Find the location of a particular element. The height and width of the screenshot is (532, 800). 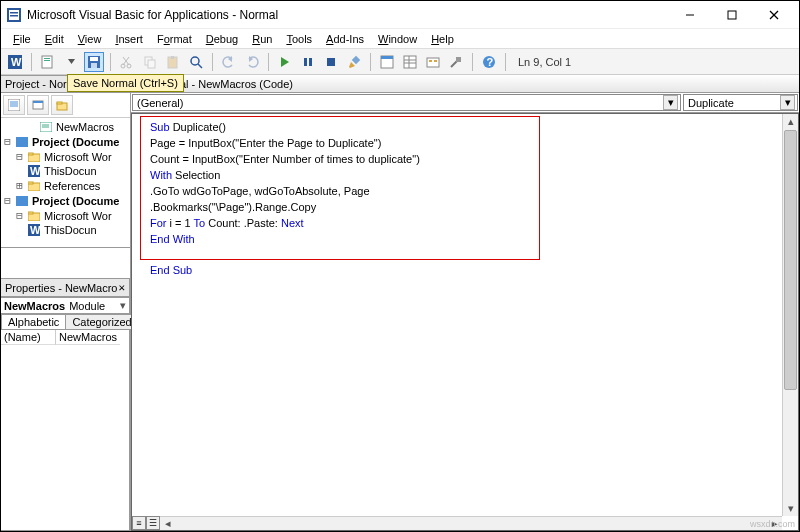

procedure-view-button: ≡ is located at coordinates (139, 523).